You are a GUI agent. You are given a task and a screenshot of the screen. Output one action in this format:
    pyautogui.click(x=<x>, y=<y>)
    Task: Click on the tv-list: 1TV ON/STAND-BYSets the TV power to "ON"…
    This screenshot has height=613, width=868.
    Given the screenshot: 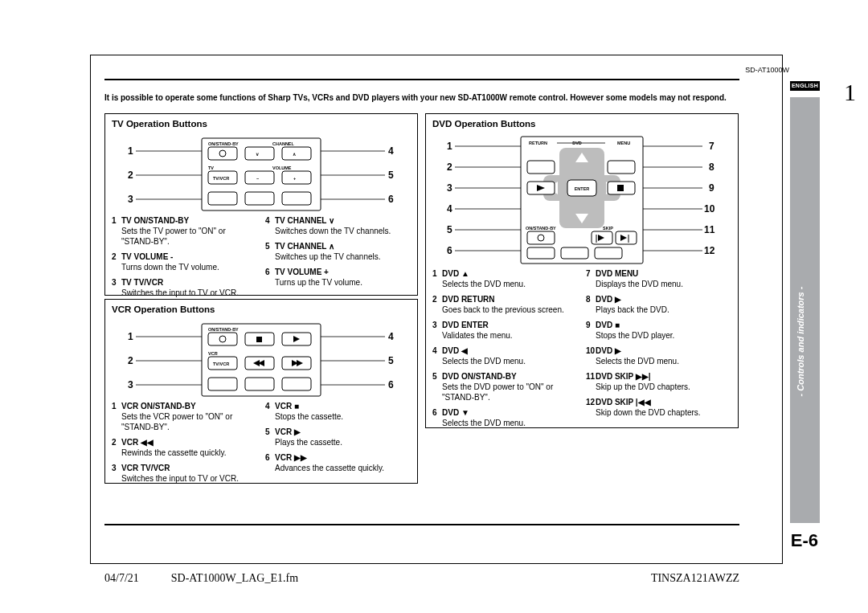 What is the action you would take?
    pyautogui.click(x=261, y=259)
    